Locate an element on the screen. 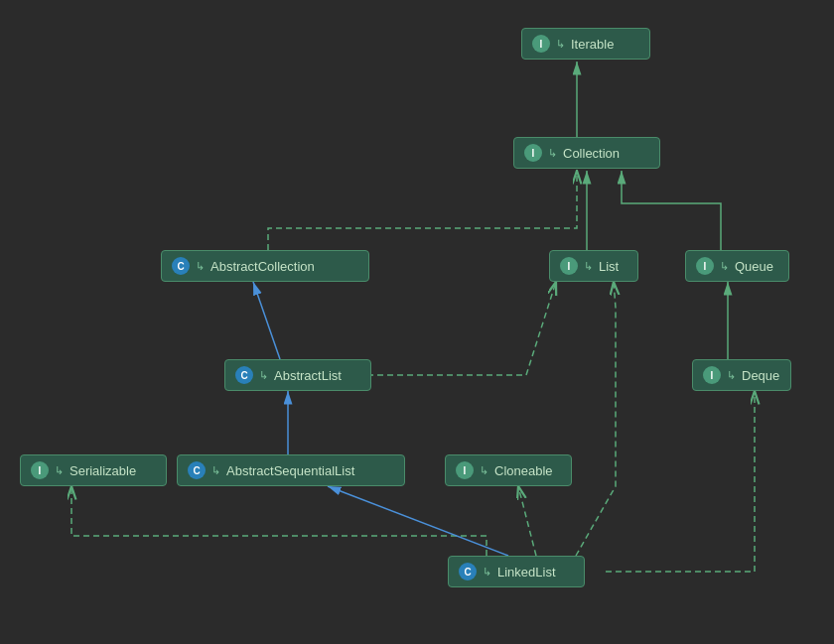 Image resolution: width=834 pixels, height=644 pixels. node-abstractcollection: C ↳ AbstractCollection is located at coordinates (265, 266).